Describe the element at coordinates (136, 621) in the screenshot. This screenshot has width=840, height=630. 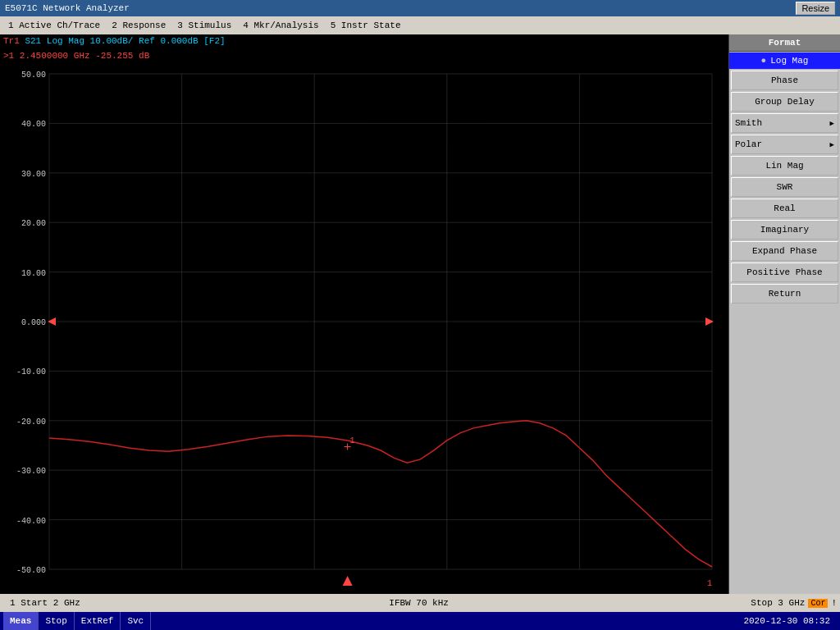
I see `svc-status: Svc` at that location.